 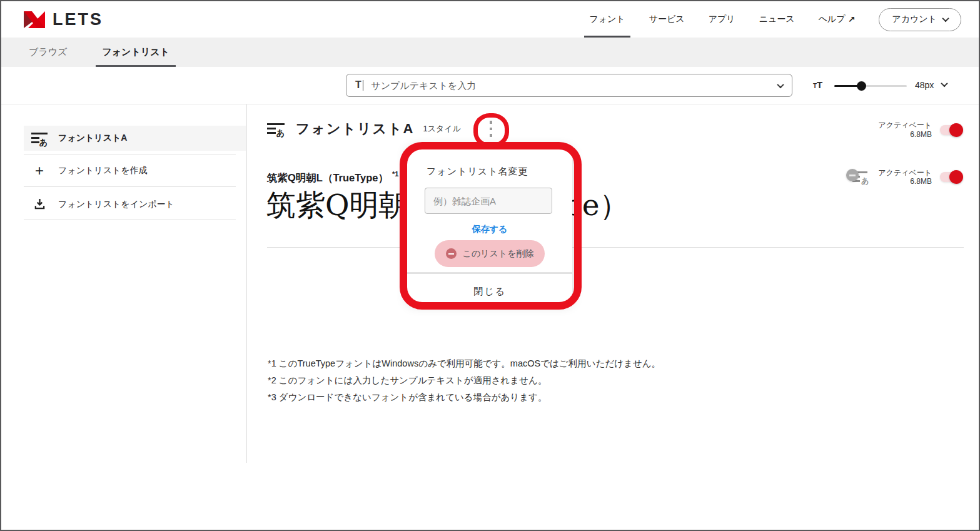 What do you see at coordinates (116, 205) in the screenshot?
I see `sidebar-item-label: フォントリストをインポート` at bounding box center [116, 205].